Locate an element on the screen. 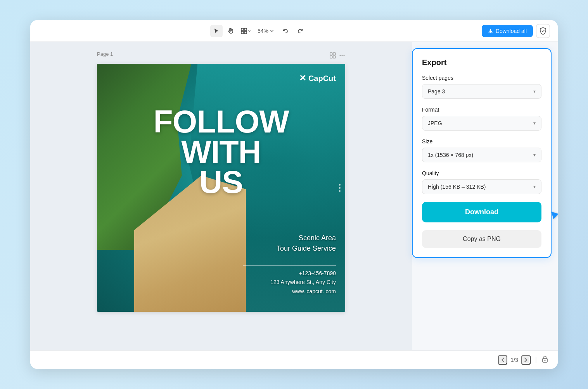 The image size is (588, 389). next-page-button is located at coordinates (526, 360).